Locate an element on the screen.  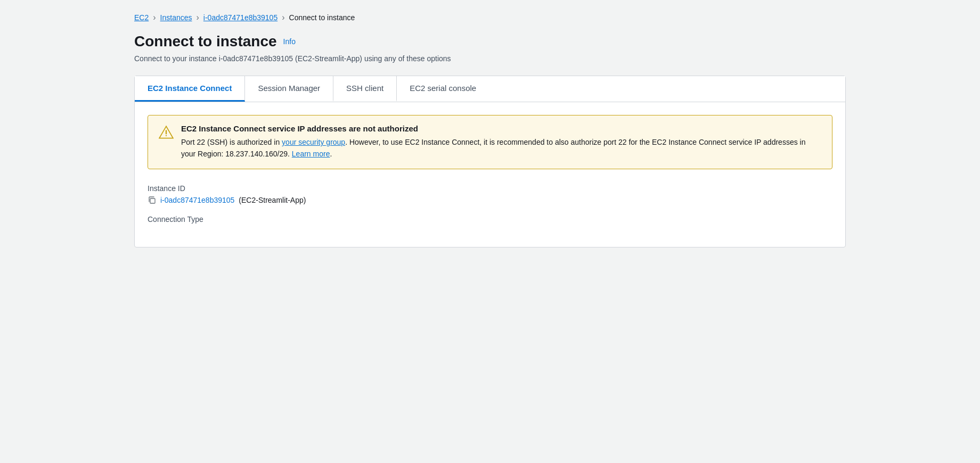
breadcrumb-current: Connect to instance is located at coordinates (322, 18).